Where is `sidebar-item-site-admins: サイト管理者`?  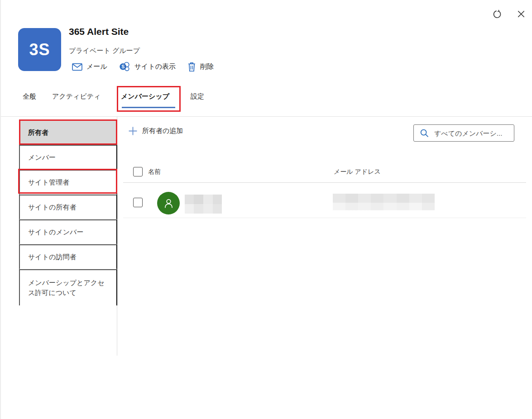 sidebar-item-site-admins: サイト管理者 is located at coordinates (68, 182).